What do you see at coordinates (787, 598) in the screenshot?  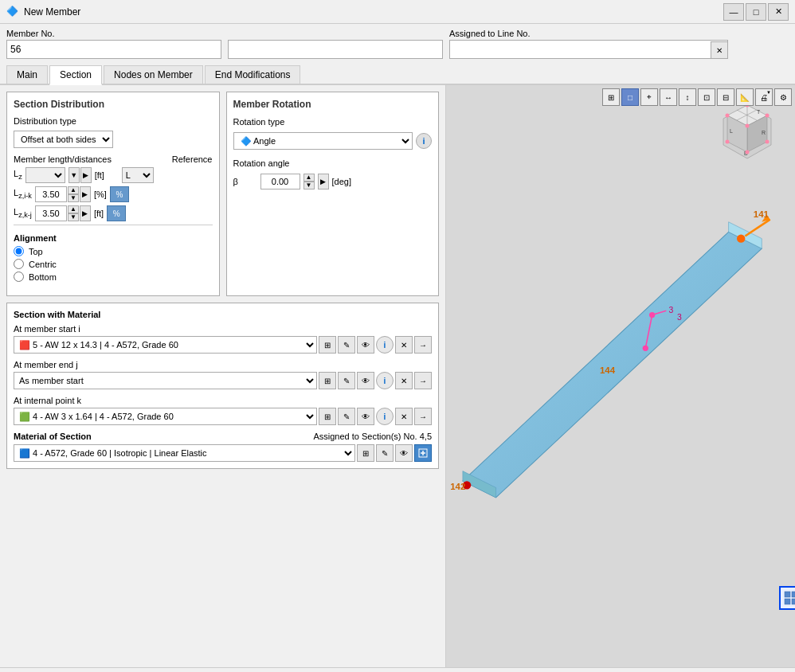 I see `highlighted-button` at bounding box center [787, 598].